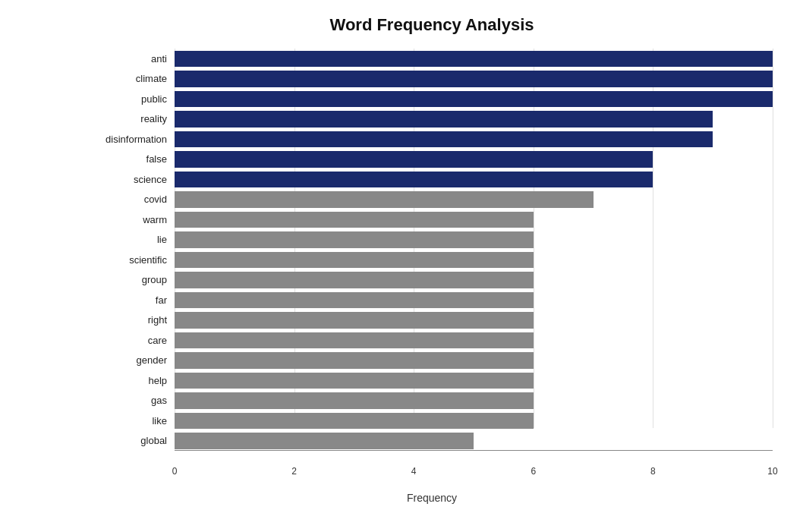 The height and width of the screenshot is (532, 803). What do you see at coordinates (474, 99) in the screenshot?
I see `bar-fill-public` at bounding box center [474, 99].